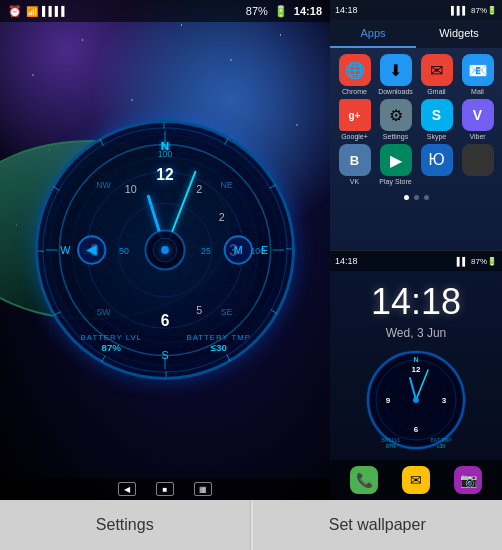 This screenshot has height=550, width=502. I want to click on lock-screen-date: Wed, 3 Jun, so click(416, 333).